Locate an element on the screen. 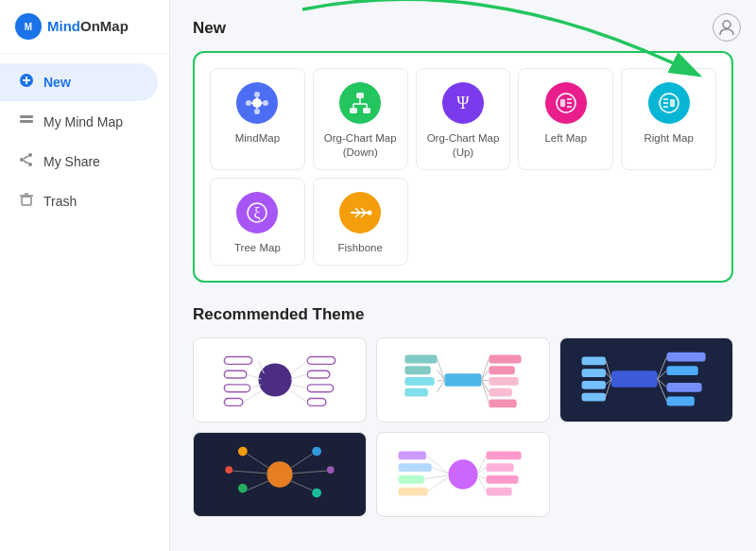  org-chart-down-icon is located at coordinates (360, 103).